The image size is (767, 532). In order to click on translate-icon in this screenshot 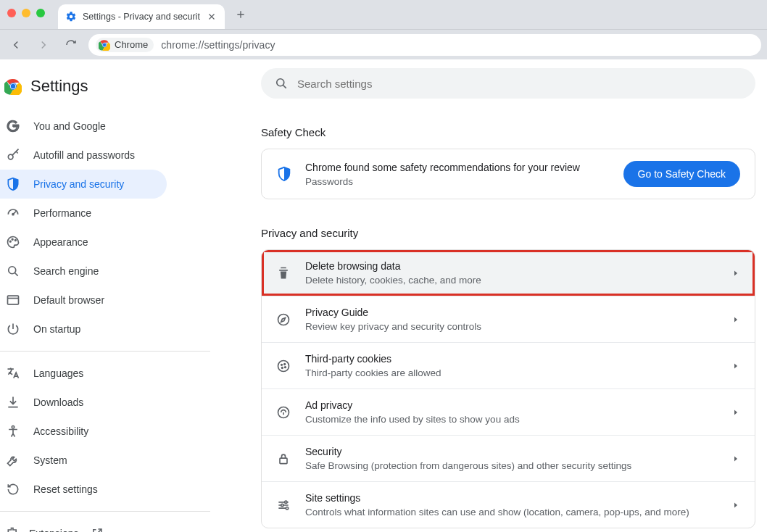, I will do `click(13, 373)`.